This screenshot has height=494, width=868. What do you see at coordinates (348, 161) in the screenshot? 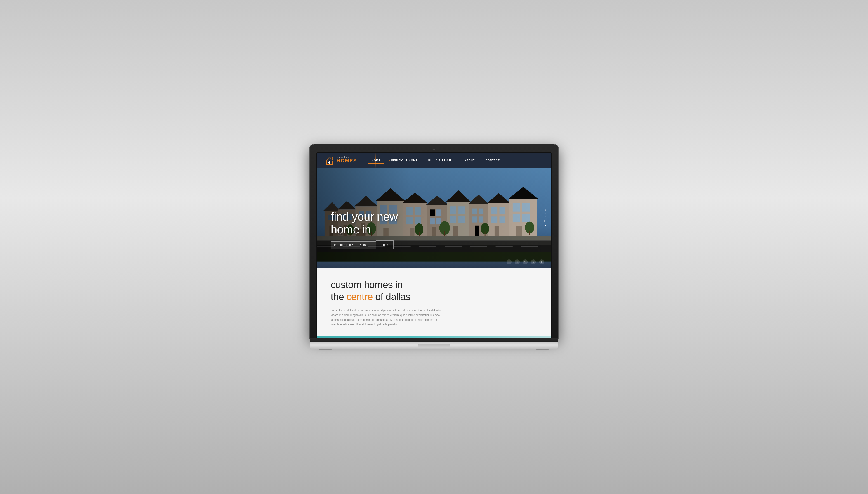
I see `logo-homes: HOMES` at bounding box center [348, 161].